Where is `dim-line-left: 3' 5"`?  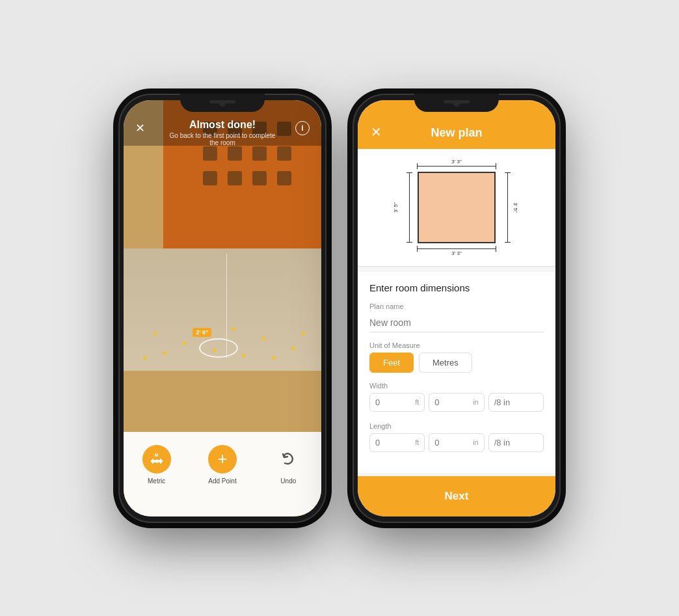 dim-line-left: 3' 5" is located at coordinates (410, 208).